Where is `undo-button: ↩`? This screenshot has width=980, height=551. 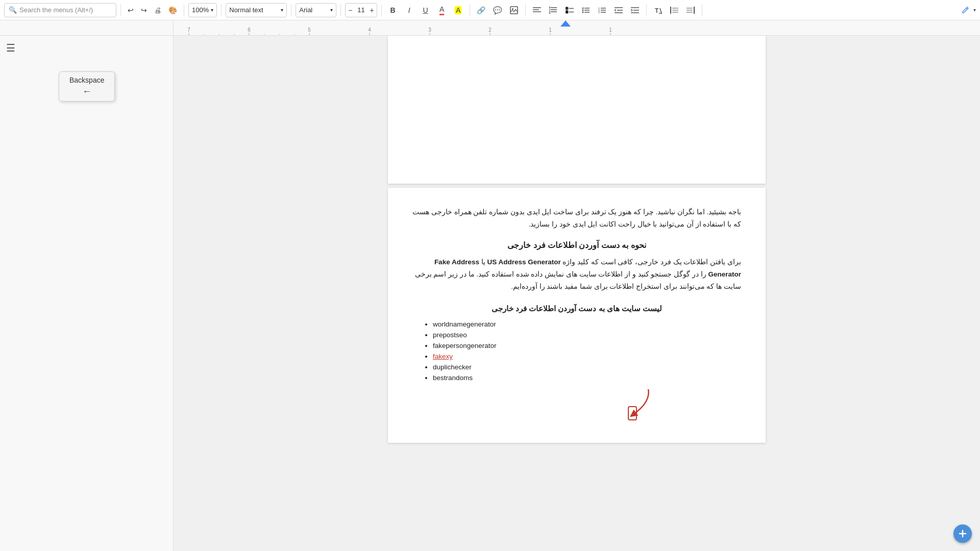 undo-button: ↩ is located at coordinates (131, 10).